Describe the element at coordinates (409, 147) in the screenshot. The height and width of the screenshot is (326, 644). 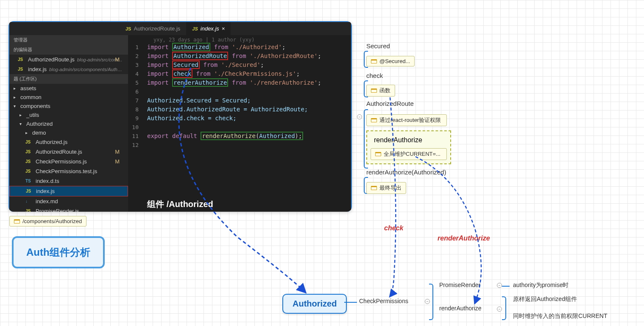
I see `dashed-group-renderauth: renderAuthorize 全局维护CURRENT=...` at that location.